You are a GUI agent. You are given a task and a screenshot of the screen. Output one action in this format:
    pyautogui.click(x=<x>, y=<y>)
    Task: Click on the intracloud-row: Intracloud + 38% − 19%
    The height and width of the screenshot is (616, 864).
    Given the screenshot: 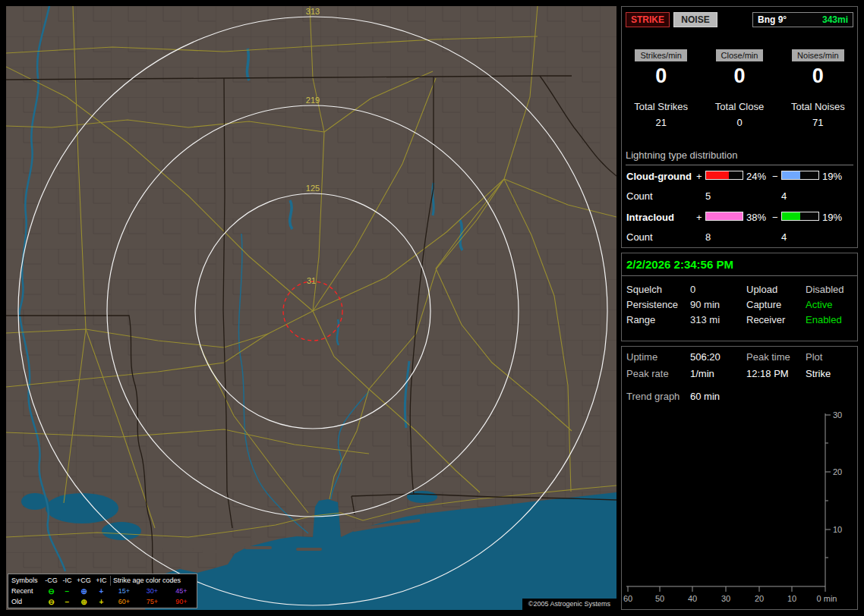 What is the action you would take?
    pyautogui.click(x=739, y=217)
    